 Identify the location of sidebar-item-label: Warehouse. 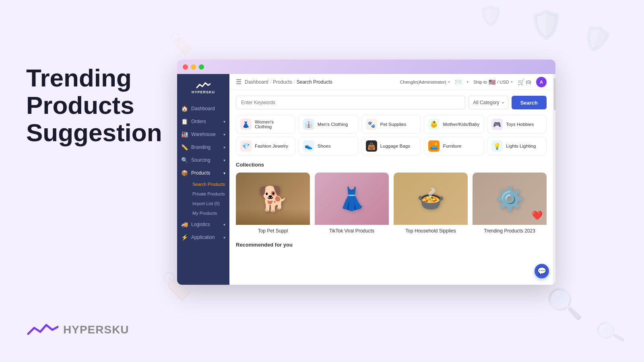
(206, 134).